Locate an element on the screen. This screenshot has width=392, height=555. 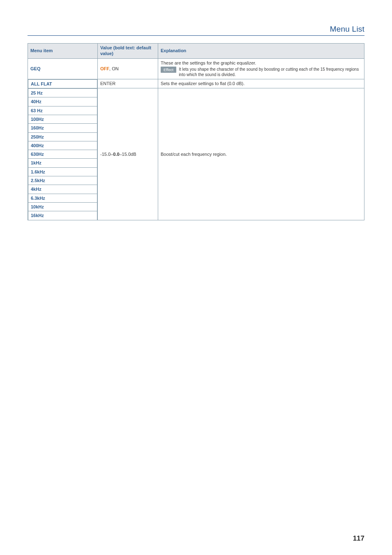
row-geq: GEQ OFF, ON These are the settings for t… is located at coordinates (196, 69).